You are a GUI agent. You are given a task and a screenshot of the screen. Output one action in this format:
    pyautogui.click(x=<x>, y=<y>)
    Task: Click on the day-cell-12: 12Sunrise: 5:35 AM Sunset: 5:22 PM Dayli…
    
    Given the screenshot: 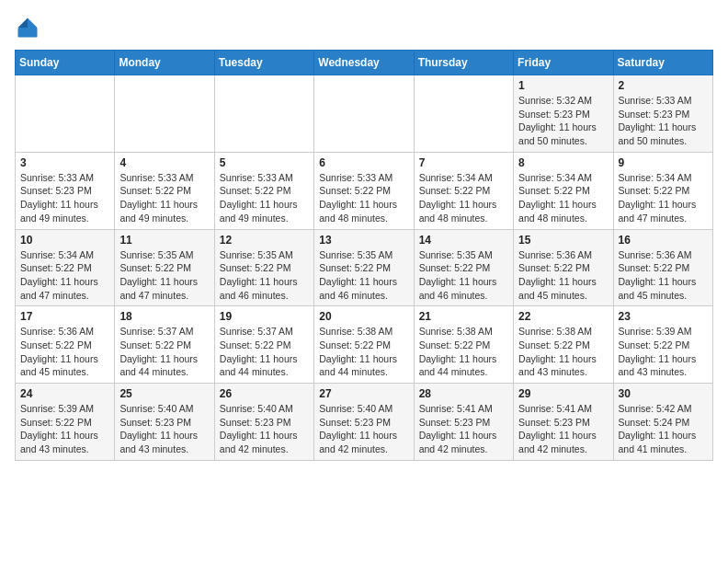 What is the action you would take?
    pyautogui.click(x=264, y=268)
    